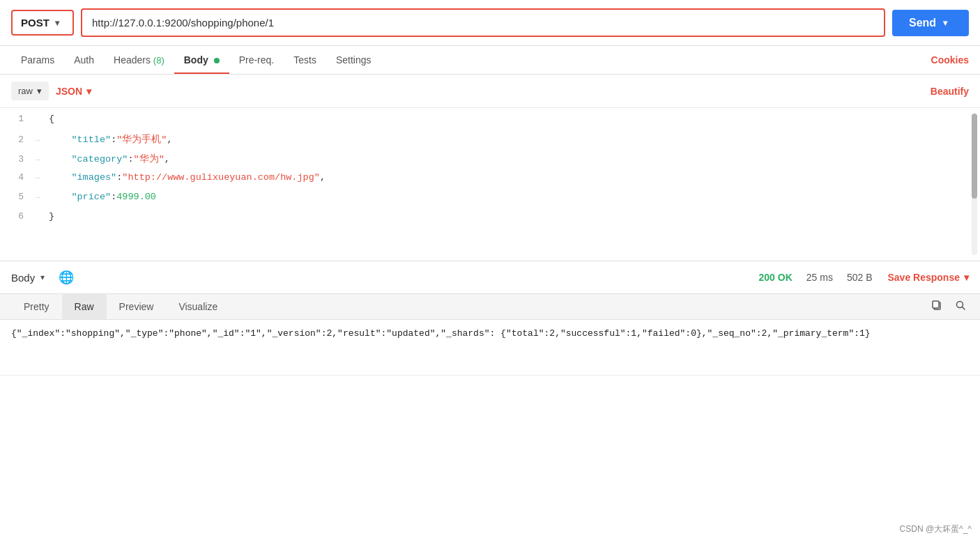  I want to click on key-category: "category", so click(99, 159).